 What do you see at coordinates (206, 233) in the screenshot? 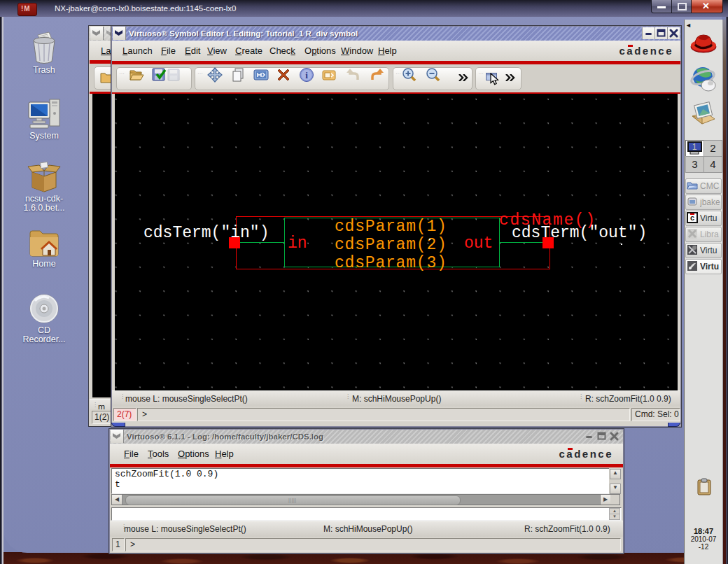
I see `svg-text: cdsTerm("in")` at bounding box center [206, 233].